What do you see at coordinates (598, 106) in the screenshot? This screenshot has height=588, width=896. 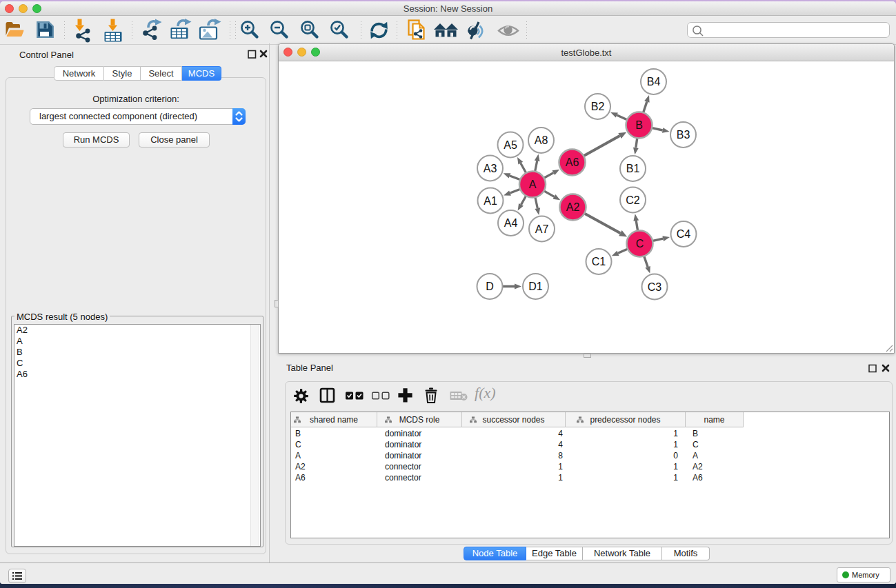 I see `svg-text: B2` at bounding box center [598, 106].